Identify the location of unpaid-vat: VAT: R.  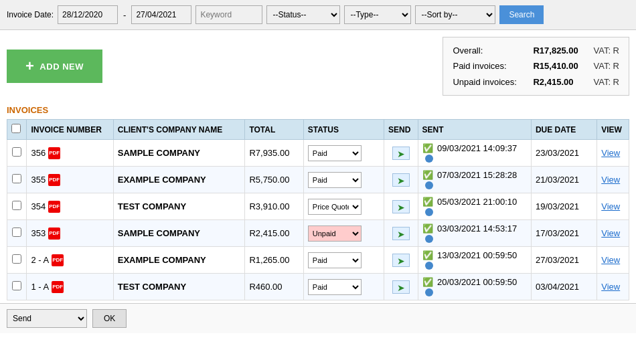
(607, 82).